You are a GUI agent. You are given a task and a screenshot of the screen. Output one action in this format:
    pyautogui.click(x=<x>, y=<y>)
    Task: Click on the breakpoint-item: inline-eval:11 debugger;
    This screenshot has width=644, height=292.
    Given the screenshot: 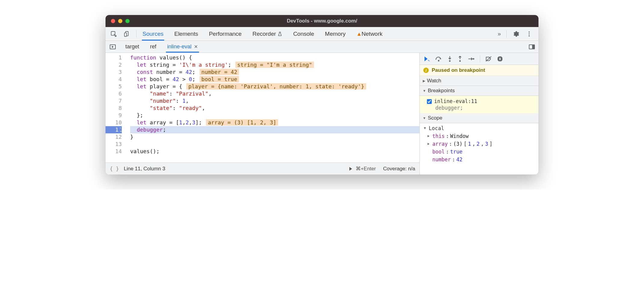 What is the action you would take?
    pyautogui.click(x=479, y=105)
    